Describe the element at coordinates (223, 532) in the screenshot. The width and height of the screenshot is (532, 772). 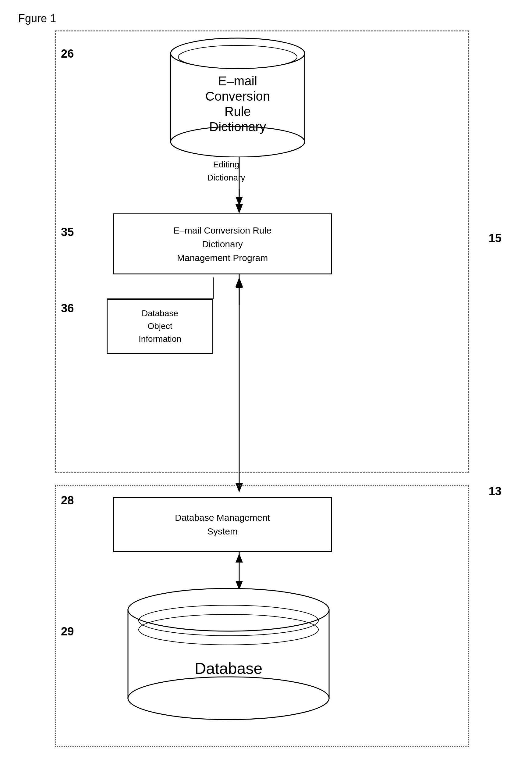
I see `dms-line2: System` at that location.